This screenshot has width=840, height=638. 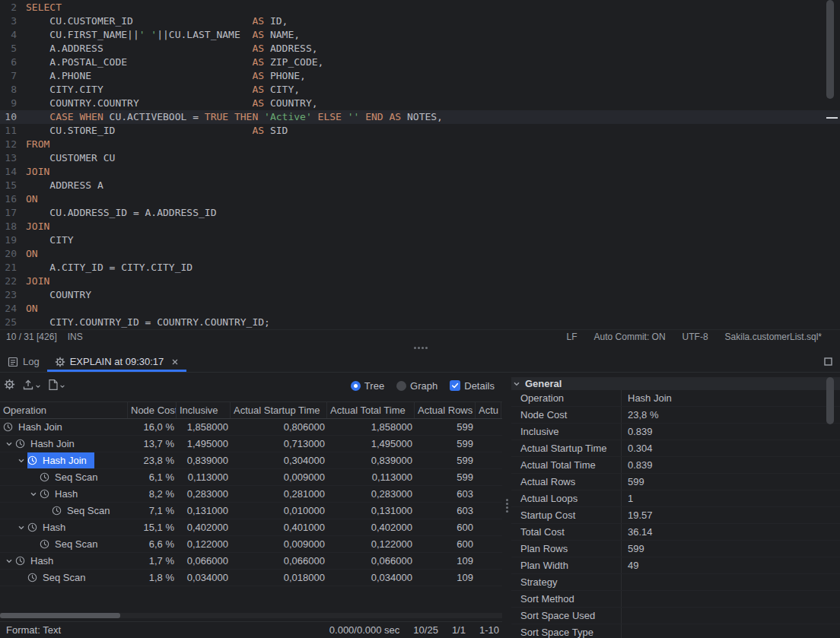 I want to click on plan-row: Hash Join23,8 %0,8390000,3040000,8390005…, so click(x=251, y=461).